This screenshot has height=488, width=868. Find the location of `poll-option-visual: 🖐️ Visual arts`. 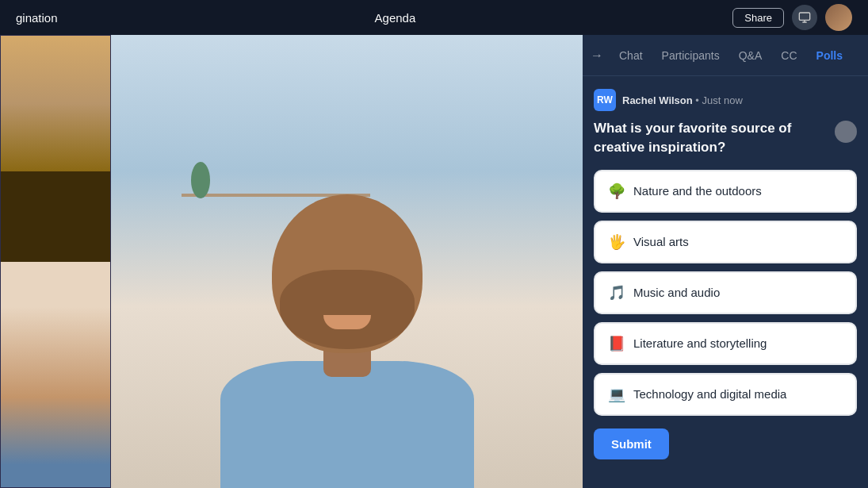

poll-option-visual: 🖐️ Visual arts is located at coordinates (725, 242).